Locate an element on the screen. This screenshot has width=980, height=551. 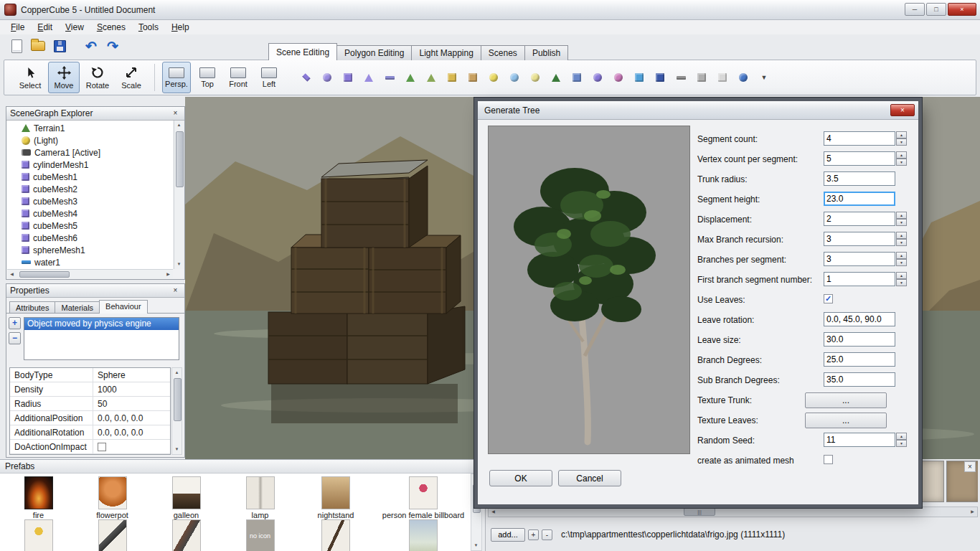
scenegraph-item-terrain1: Terrain1 is located at coordinates (90, 128).